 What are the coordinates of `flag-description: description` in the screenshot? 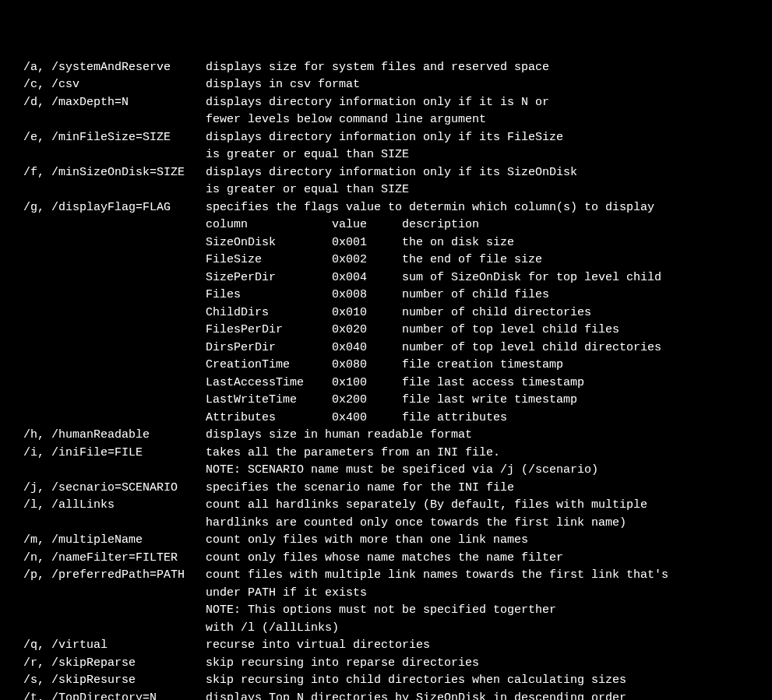 It's located at (583, 226).